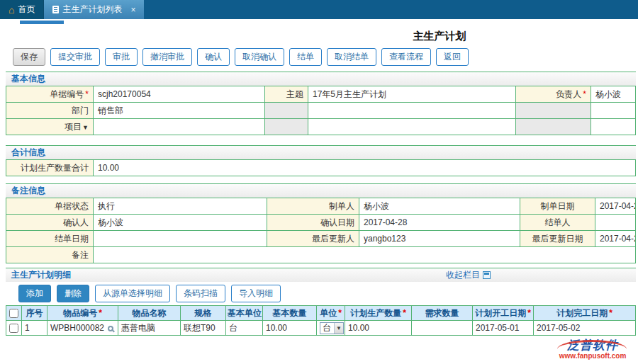 This screenshot has height=364, width=638. I want to click on cell-spec: 联想T90, so click(203, 329).